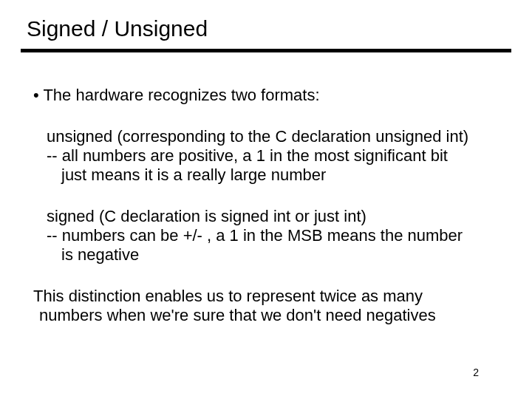 The width and height of the screenshot is (532, 399). Describe the element at coordinates (266, 50) in the screenshot. I see `title-divider` at that location.